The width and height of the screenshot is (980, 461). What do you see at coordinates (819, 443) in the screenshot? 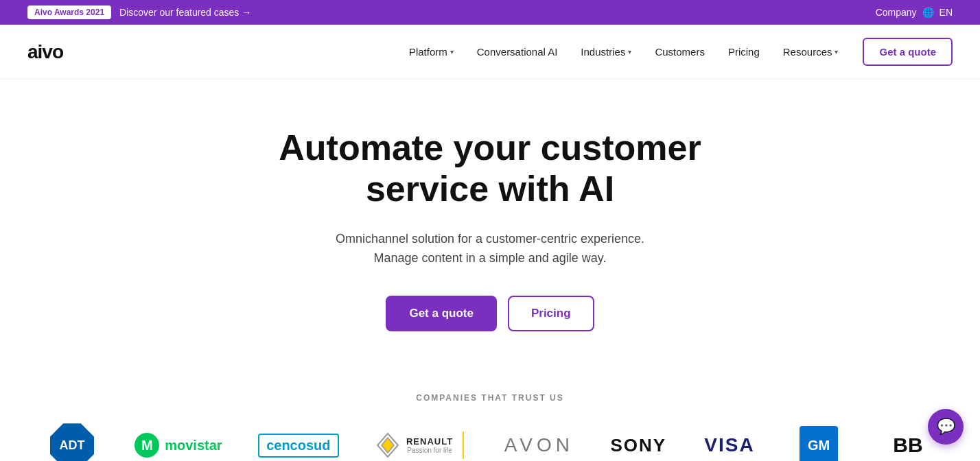
I see `gm-logo-mark: GM` at bounding box center [819, 443].